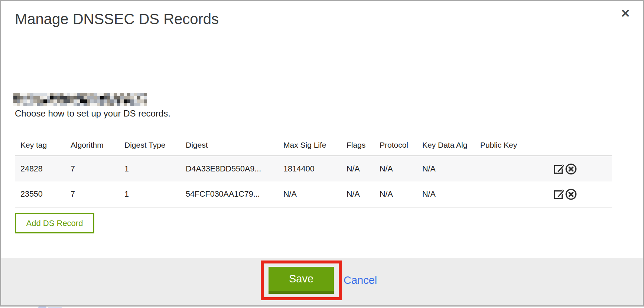 The height and width of the screenshot is (308, 644). What do you see at coordinates (229, 194) in the screenshot?
I see `cell-digest: 54FCF030AA1C79...` at bounding box center [229, 194].